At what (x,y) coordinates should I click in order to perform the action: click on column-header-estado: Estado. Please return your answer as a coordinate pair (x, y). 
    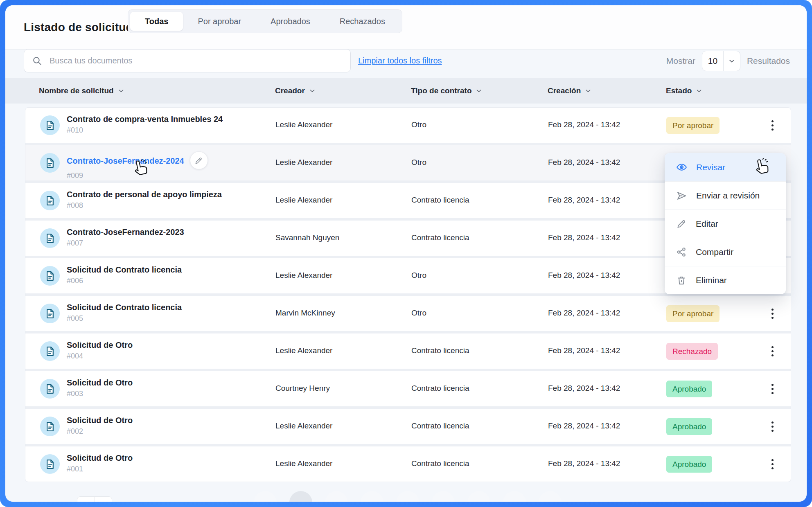
    Looking at the image, I should click on (684, 91).